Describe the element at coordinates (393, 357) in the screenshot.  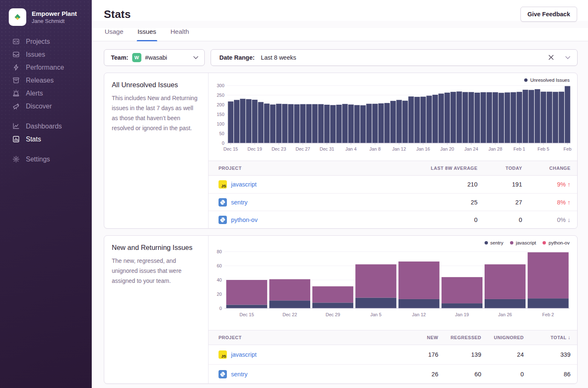
I see `new-returning-issues-table: PROJECTNEWREGRESSEDUNIGNOREDTOTAL↓JSjava…` at that location.